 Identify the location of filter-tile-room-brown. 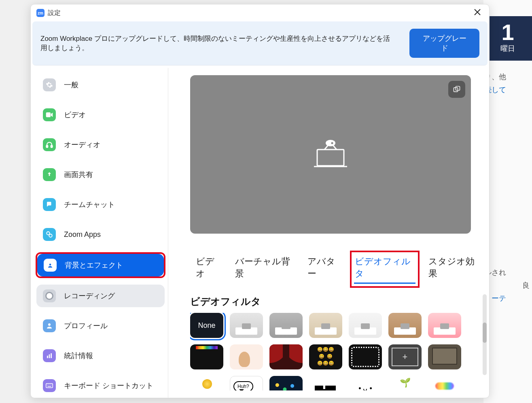
(405, 325).